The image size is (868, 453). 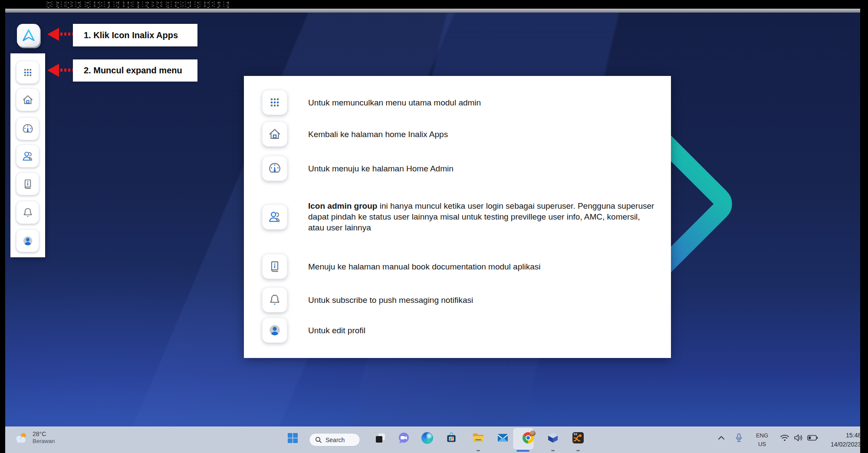 What do you see at coordinates (343, 206) in the screenshot?
I see `help-text-bold: Icon admin group` at bounding box center [343, 206].